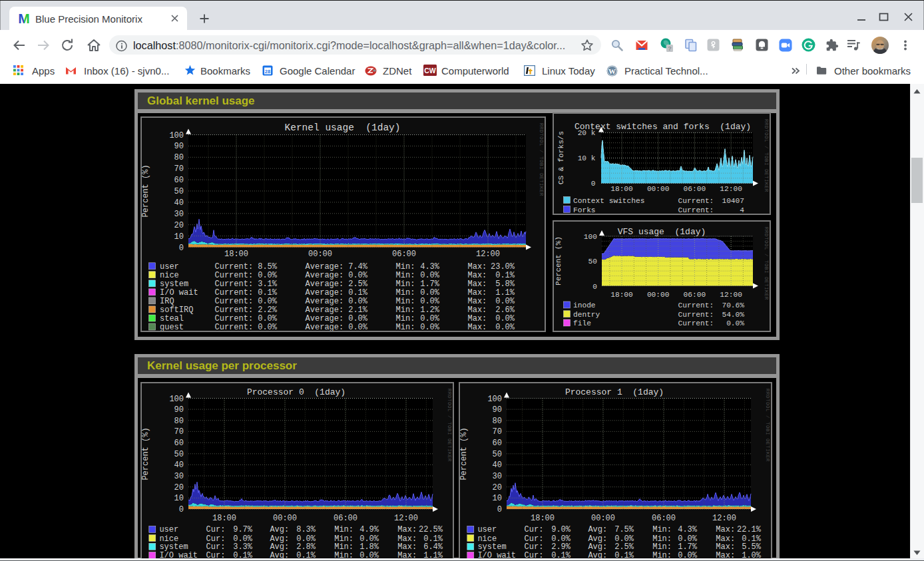 The width and height of the screenshot is (924, 561). What do you see at coordinates (179, 293) in the screenshot?
I see `svg-text: I/O wait` at bounding box center [179, 293].